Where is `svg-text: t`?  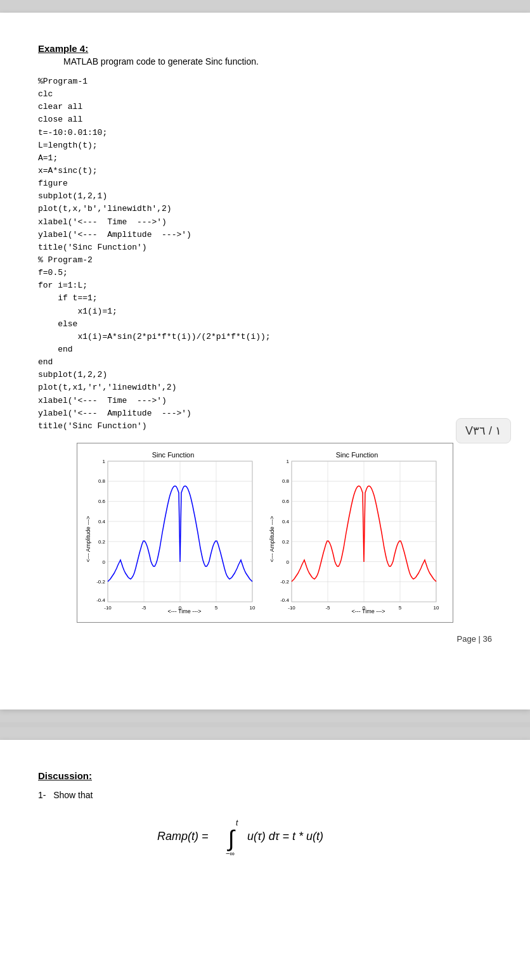 svg-text: t is located at coordinates (237, 823).